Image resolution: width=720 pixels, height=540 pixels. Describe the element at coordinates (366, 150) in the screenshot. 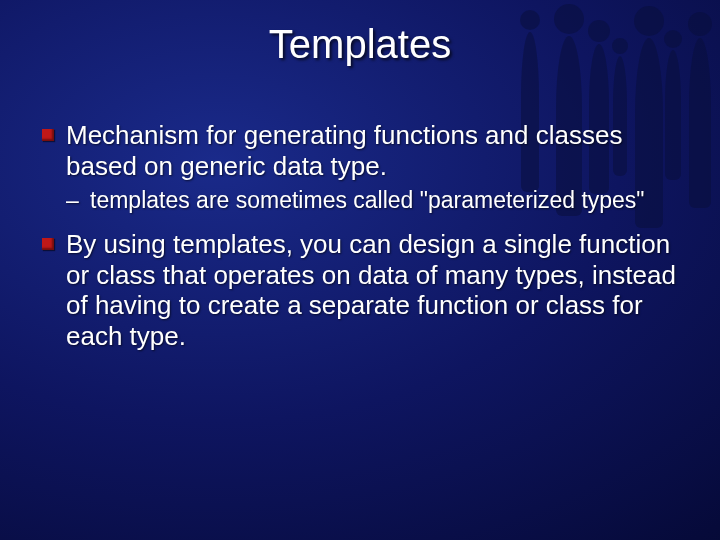

I see `bullet-item: Mechanism for generating functions and c…` at that location.